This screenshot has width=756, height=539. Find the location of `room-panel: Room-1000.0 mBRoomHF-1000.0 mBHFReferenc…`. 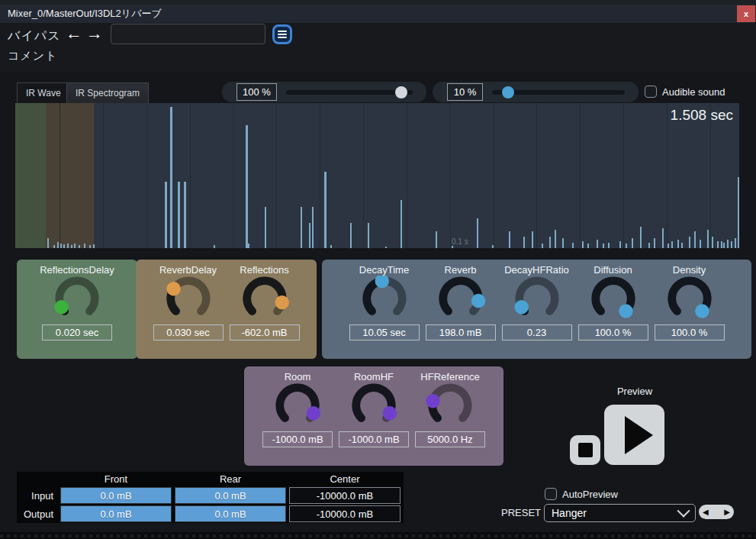

room-panel: Room-1000.0 mBRoomHF-1000.0 mBHFReferenc… is located at coordinates (374, 416).